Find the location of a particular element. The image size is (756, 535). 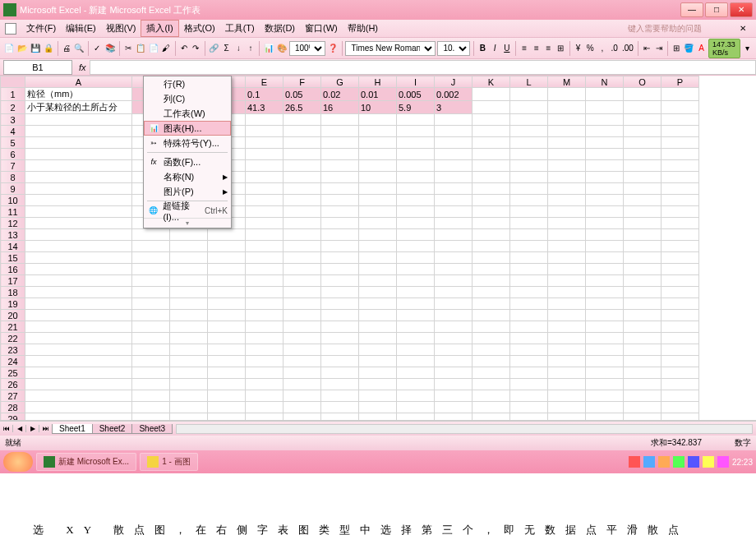

fx-label: fx is located at coordinates (82, 67).